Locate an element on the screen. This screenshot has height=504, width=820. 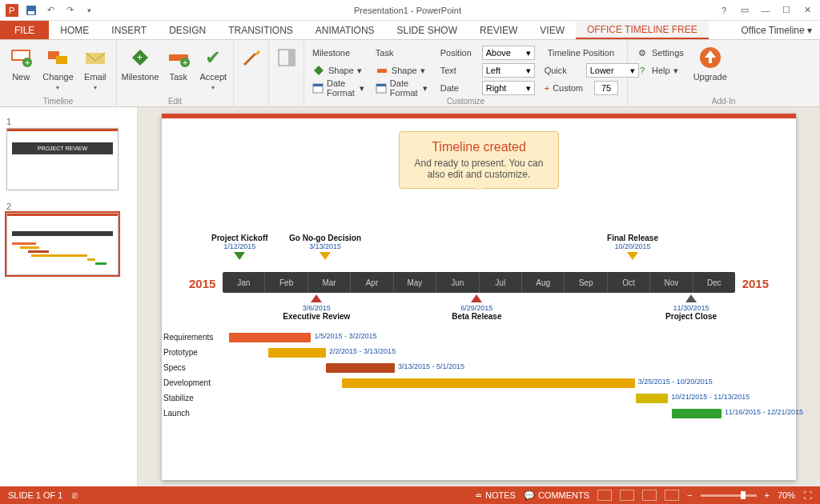
position-select: Above▾ is located at coordinates (508, 53).